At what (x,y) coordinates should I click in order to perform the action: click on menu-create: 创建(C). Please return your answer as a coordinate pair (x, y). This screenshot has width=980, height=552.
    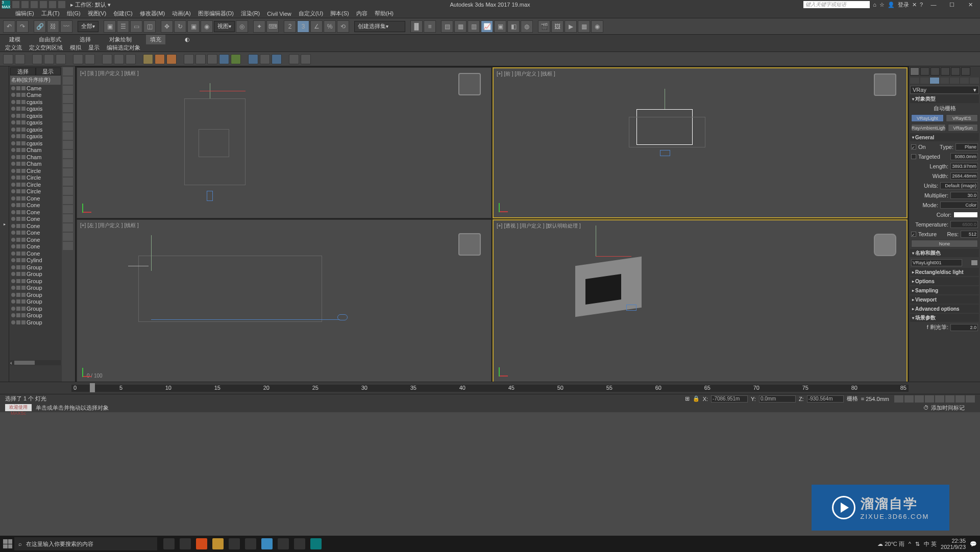
    Looking at the image, I should click on (122, 13).